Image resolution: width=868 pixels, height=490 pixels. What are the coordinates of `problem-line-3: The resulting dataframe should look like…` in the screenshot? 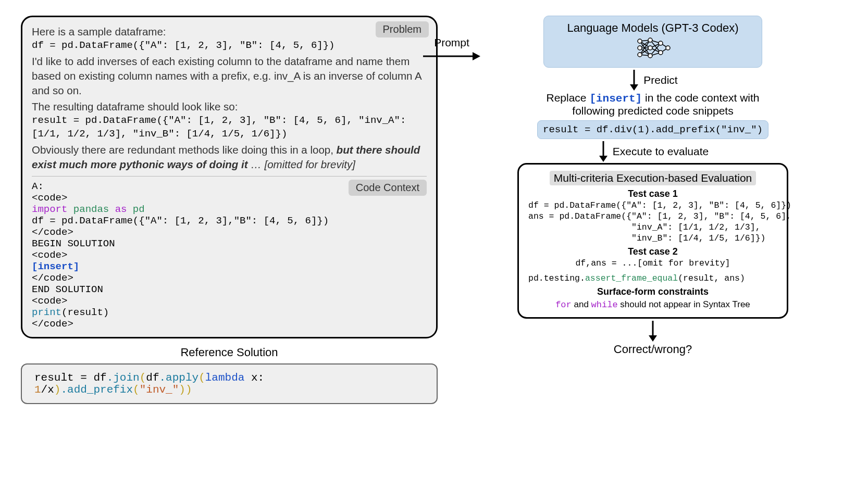 It's located at (229, 107).